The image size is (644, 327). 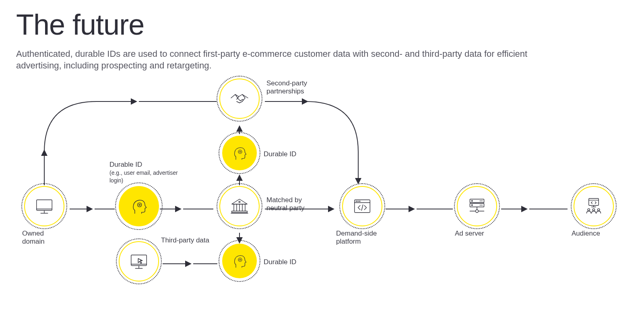 What do you see at coordinates (295, 204) in the screenshot?
I see `label-neutral-party: Matched by neutral party` at bounding box center [295, 204].